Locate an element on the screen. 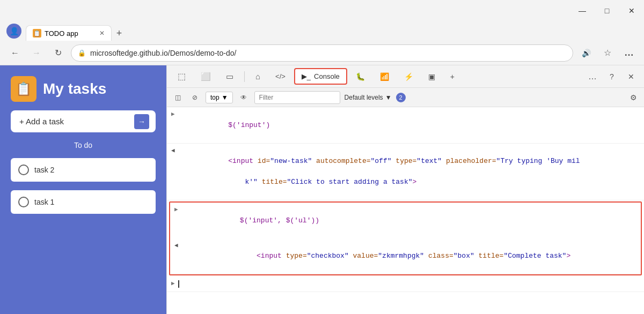  nav-bar: ← → ↻ 🔒 microsoftedge.github.io/Demos/de… is located at coordinates (322, 53).